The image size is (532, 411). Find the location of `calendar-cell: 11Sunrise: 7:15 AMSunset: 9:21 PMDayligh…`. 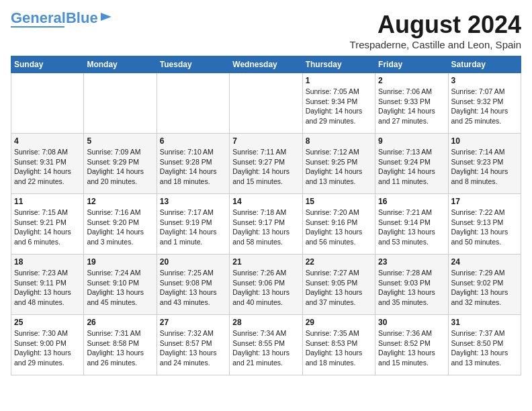

calendar-cell: 11Sunrise: 7:15 AMSunset: 9:21 PMDayligh… is located at coordinates (48, 224).